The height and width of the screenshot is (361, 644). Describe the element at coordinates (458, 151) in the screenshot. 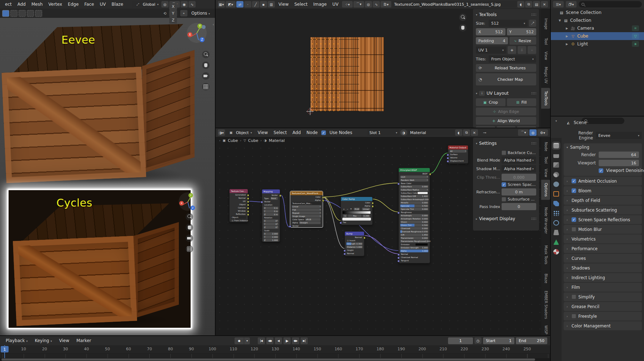

I see `node-row: All` at that location.